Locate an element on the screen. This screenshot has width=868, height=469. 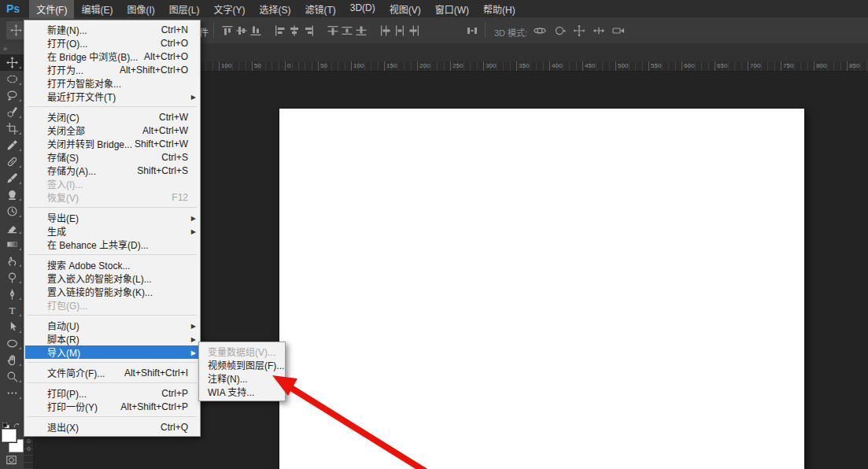
submenu-item: WIA 支持... is located at coordinates (242, 392).